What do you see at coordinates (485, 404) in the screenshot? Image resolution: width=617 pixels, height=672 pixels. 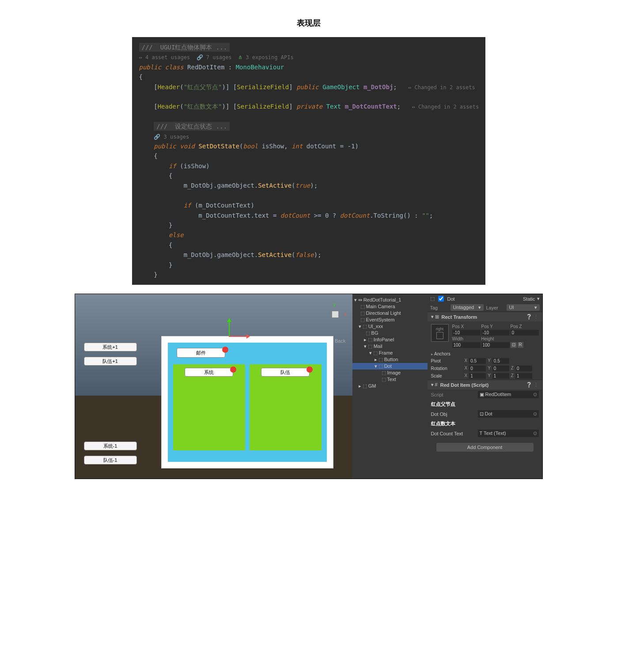 I see `header-label: 红点父节点` at bounding box center [485, 404].